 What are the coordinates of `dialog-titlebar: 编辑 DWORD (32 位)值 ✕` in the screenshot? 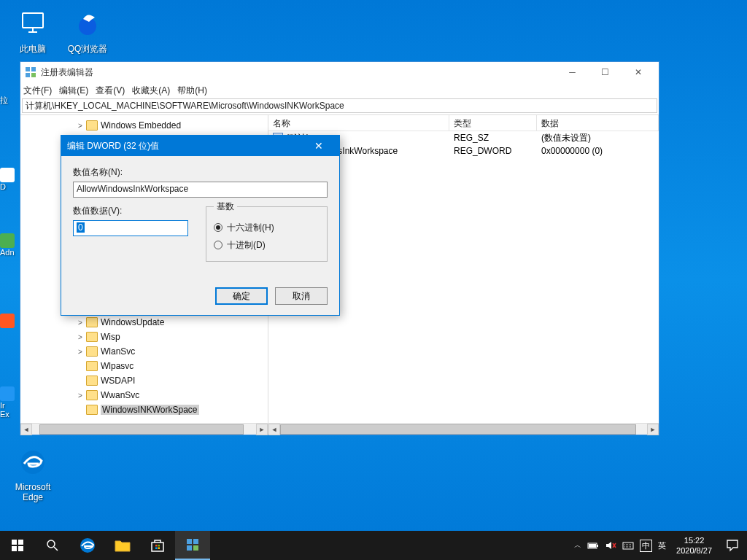 It's located at (200, 146).